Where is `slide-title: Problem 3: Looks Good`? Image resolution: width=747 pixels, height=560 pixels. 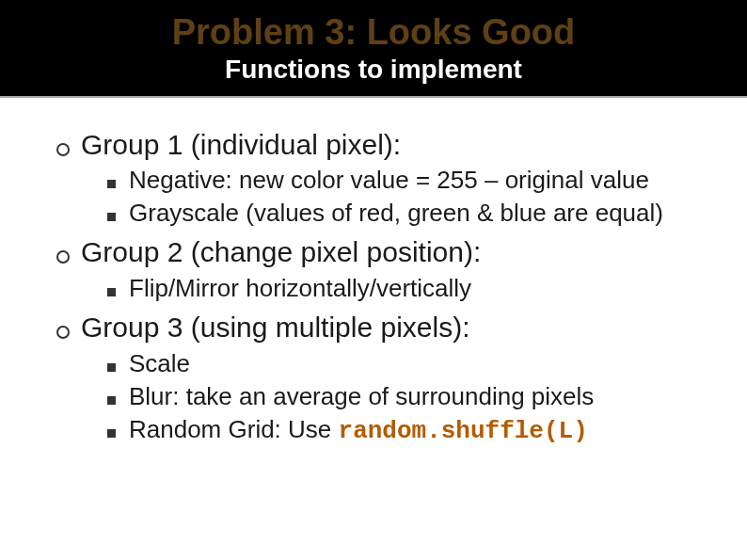 slide-title: Problem 3: Looks Good is located at coordinates (374, 33).